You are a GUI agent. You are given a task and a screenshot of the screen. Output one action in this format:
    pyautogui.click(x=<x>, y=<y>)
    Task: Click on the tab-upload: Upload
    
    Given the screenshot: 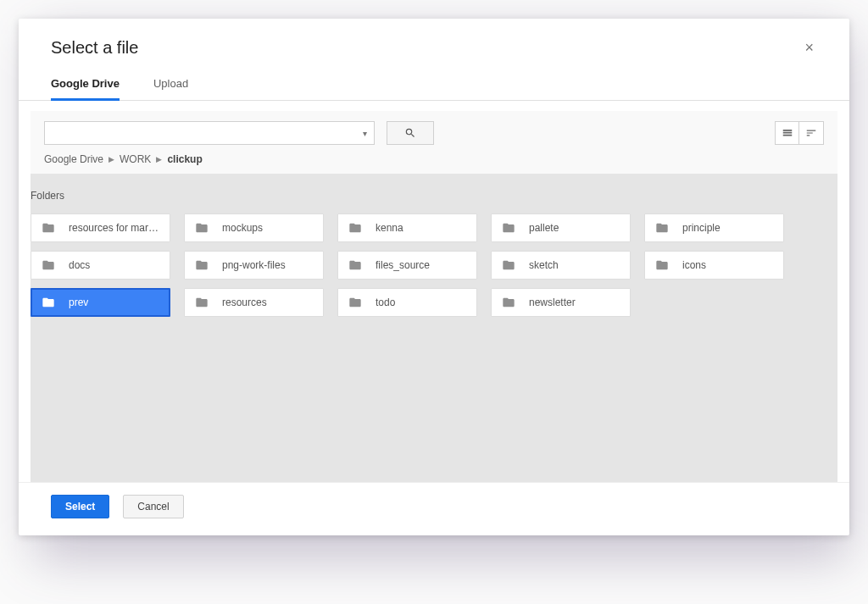 What is the action you would take?
    pyautogui.click(x=171, y=85)
    